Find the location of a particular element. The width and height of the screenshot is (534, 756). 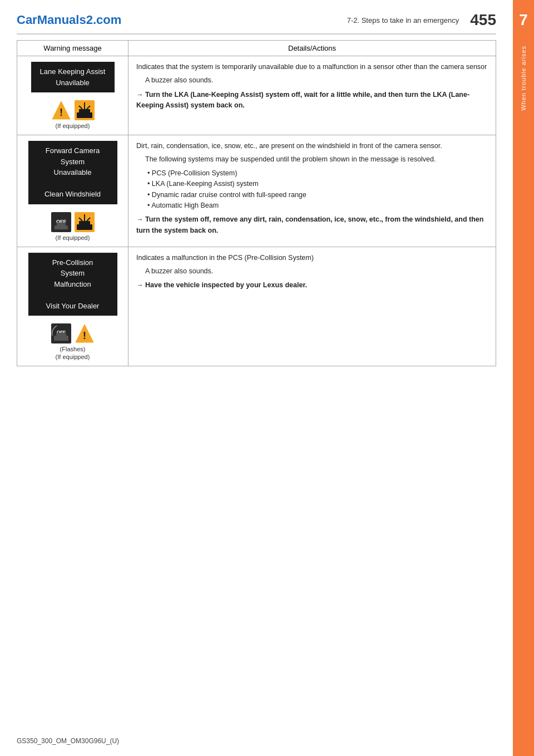

warning-triangle-icon: ! is located at coordinates (61, 110).